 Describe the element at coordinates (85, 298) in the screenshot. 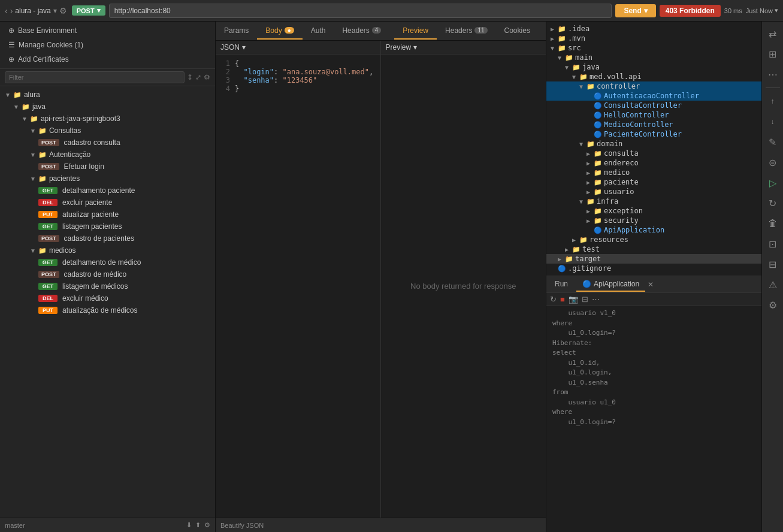

I see `request-label: excluir médico` at that location.